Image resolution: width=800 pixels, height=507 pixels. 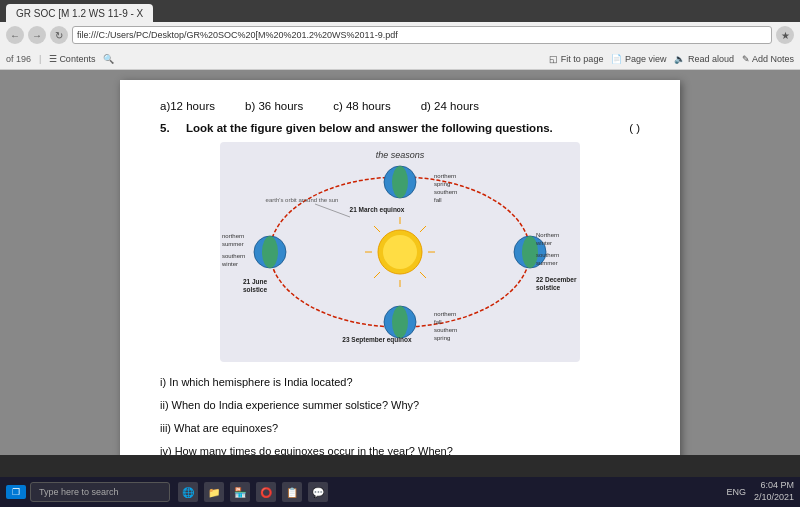 I want to click on start-button: ❐, so click(x=16, y=492).